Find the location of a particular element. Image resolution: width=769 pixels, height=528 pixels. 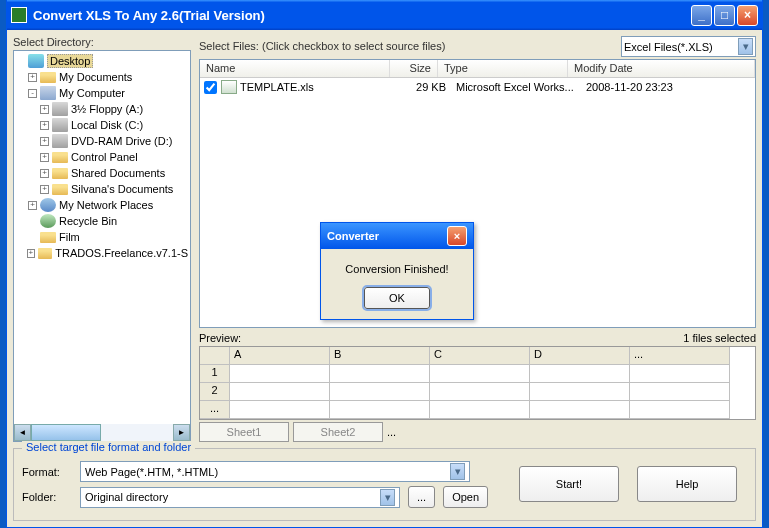

tree-hscrollbar: ◄ ► is located at coordinates (102, 432).